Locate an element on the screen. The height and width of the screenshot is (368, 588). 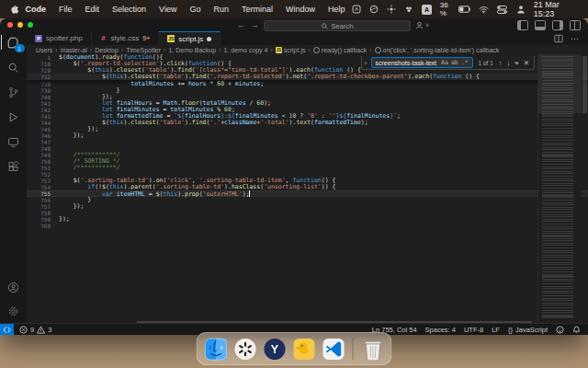
feedback-icon is located at coordinates (560, 329).